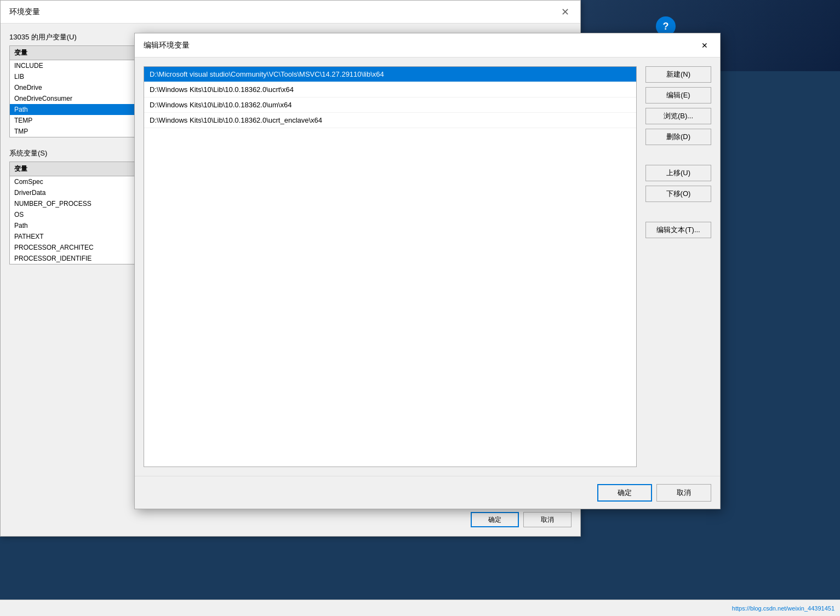 The width and height of the screenshot is (840, 616). I want to click on list-item: OneDrive, so click(75, 88).